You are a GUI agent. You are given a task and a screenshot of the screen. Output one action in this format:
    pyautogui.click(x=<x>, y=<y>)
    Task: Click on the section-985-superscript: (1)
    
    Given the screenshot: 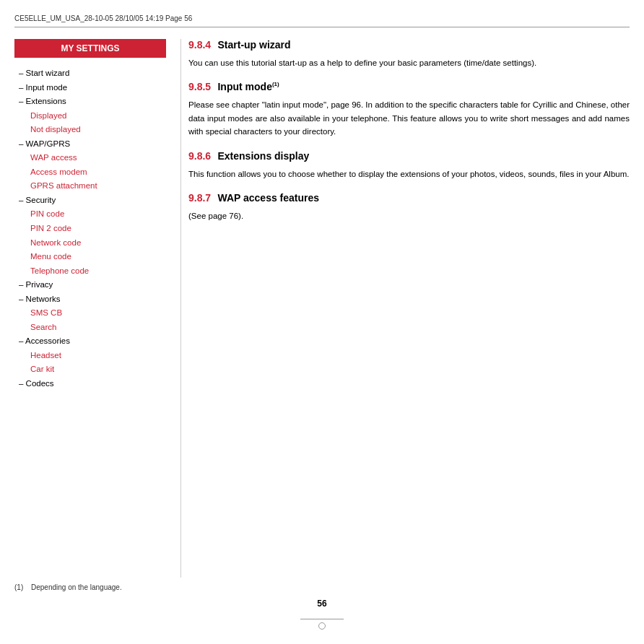 What is the action you would take?
    pyautogui.click(x=276, y=85)
    